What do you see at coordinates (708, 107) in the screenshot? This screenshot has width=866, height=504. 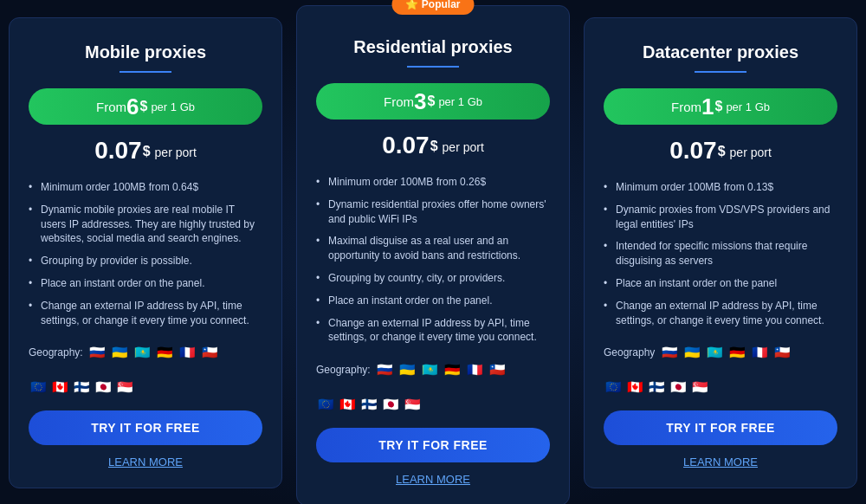 I see `price-num: 1` at bounding box center [708, 107].